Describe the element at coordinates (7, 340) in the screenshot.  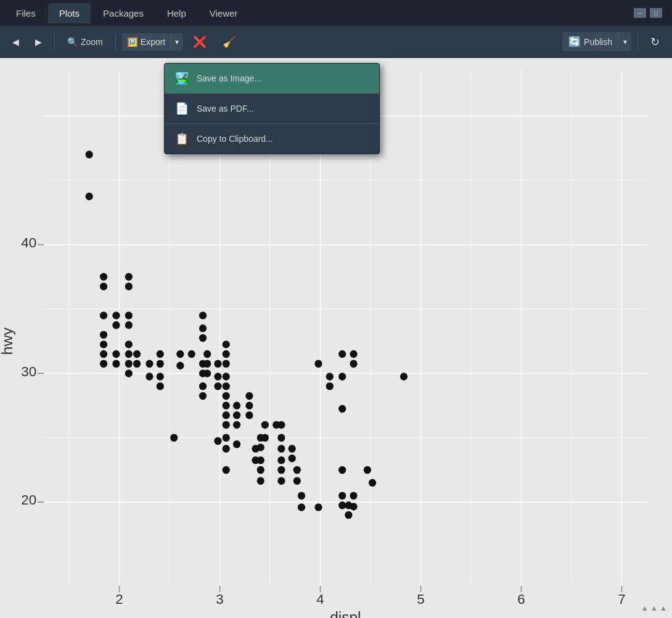
I see `svg-text: hwy` at that location.